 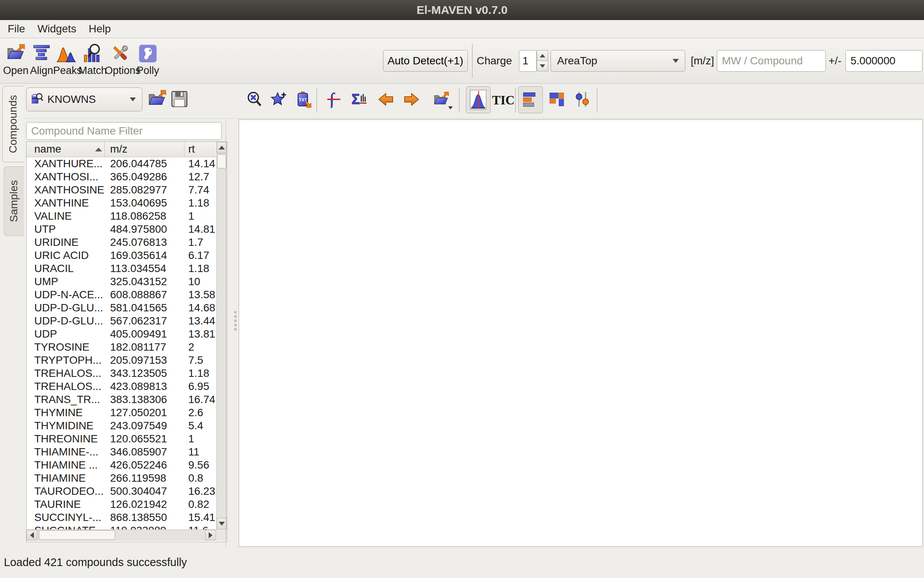 What do you see at coordinates (145, 400) in the screenshot?
I see `cell-mz: 383.138306` at bounding box center [145, 400].